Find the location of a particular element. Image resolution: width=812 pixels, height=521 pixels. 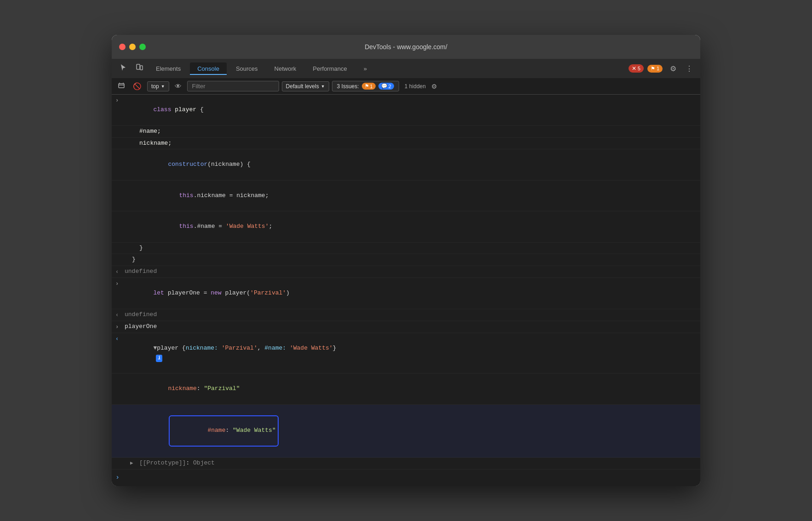

block-icon-button: 🚫 is located at coordinates (137, 86).